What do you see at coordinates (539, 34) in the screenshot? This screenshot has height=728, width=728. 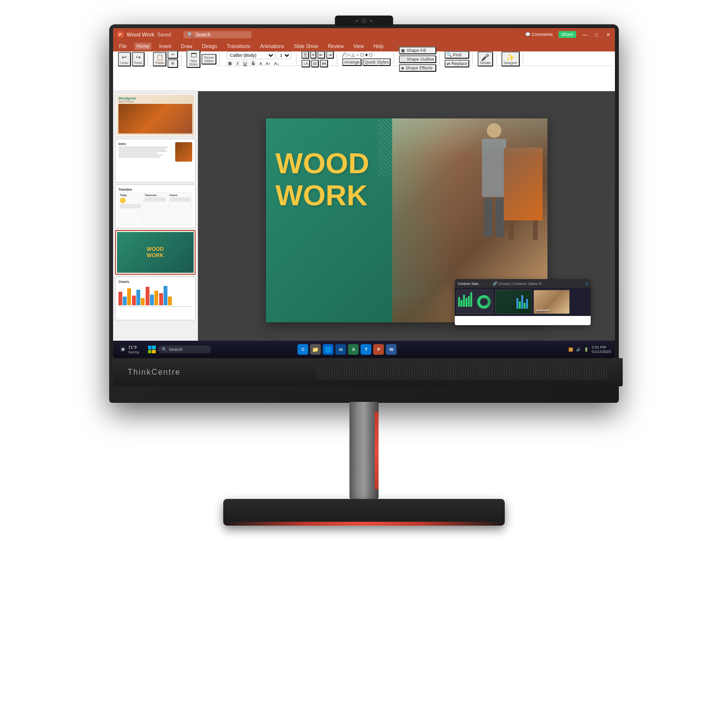 I see `comments-btn: 💬 Comments` at bounding box center [539, 34].